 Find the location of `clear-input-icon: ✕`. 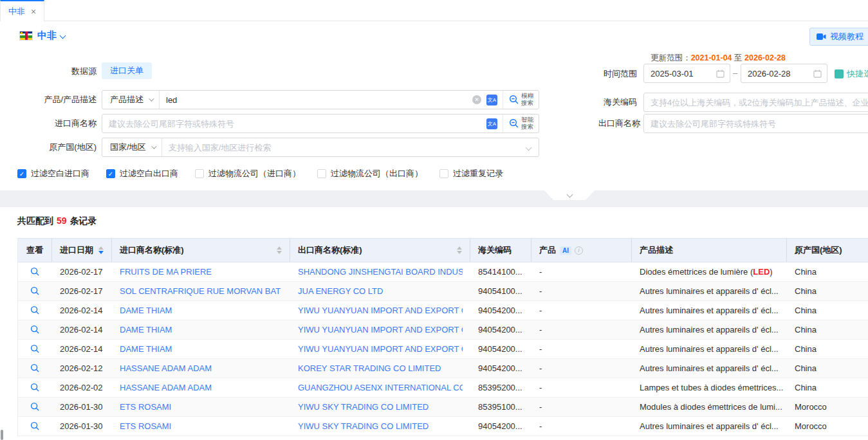

clear-input-icon: ✕ is located at coordinates (477, 100).